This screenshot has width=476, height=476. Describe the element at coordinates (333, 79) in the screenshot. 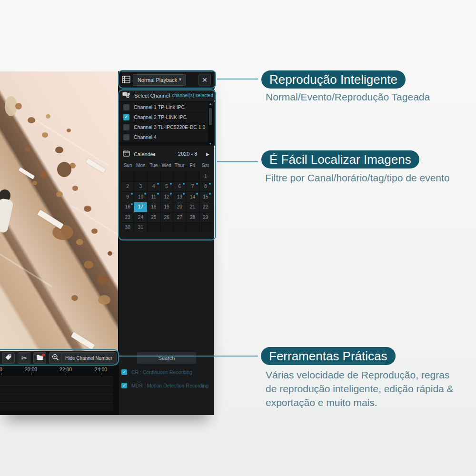

I see `callout-title-smart-playback: Reprodução Inteligente` at that location.